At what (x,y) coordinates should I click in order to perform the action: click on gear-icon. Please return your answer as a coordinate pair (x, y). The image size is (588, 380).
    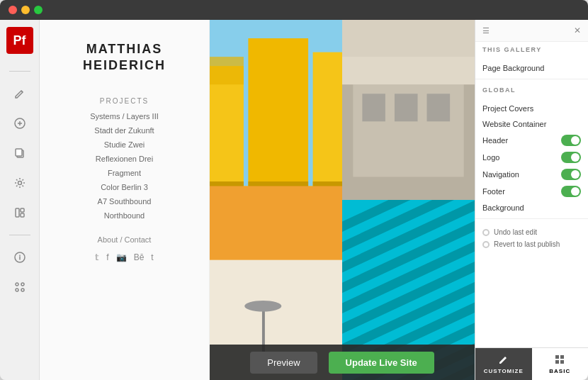
    Looking at the image, I should click on (20, 183).